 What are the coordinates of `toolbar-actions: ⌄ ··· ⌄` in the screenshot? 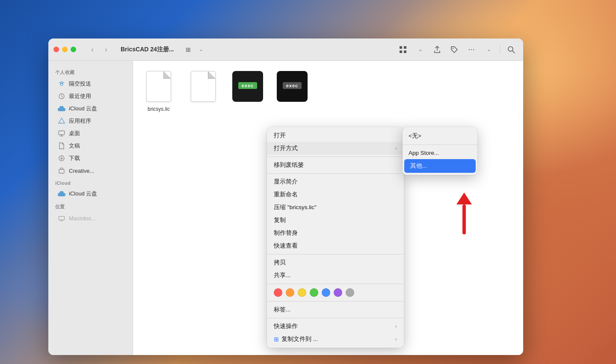 It's located at (457, 50).